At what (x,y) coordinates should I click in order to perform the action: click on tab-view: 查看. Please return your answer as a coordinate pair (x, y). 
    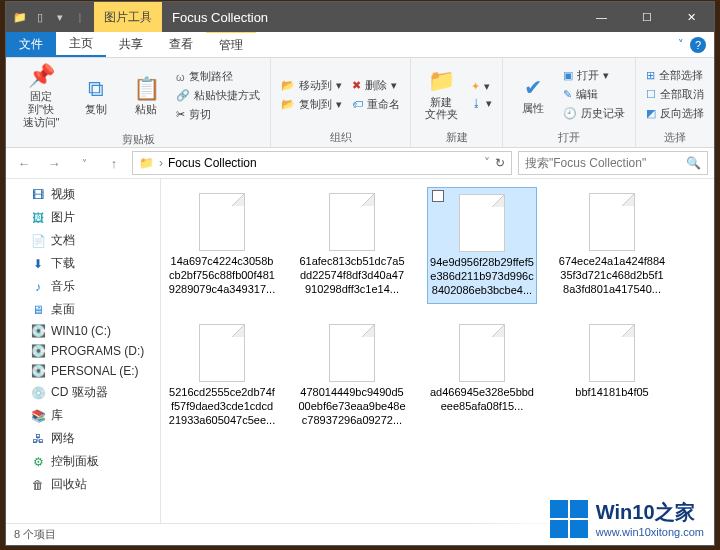
    Looking at the image, I should click on (181, 44).